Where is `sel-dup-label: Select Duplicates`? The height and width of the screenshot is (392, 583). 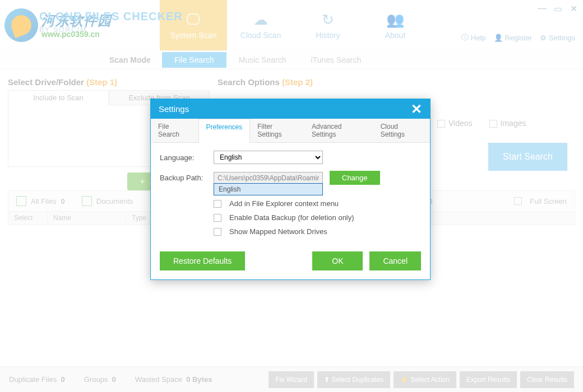
sel-dup-label: Select Duplicates is located at coordinates (358, 380).